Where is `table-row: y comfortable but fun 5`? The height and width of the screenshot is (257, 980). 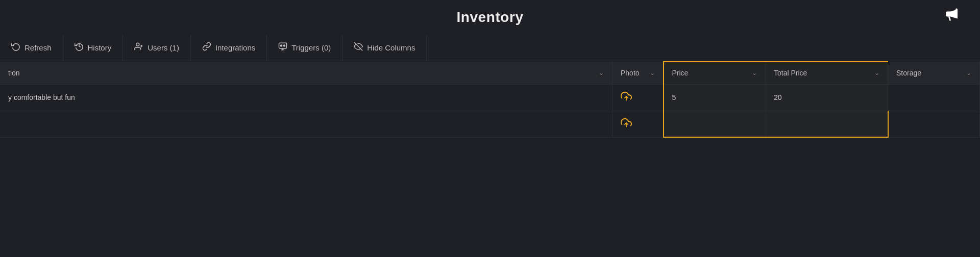
table-row: y comfortable but fun 5 is located at coordinates (490, 97).